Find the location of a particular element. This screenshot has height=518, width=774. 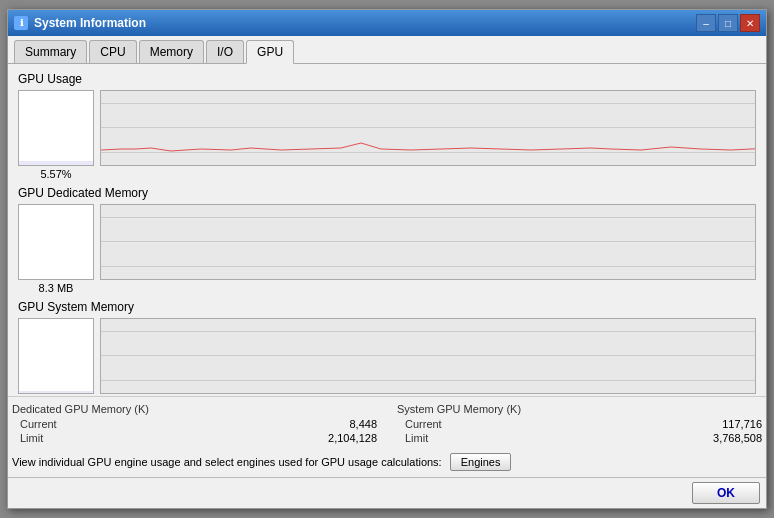

engines-row: View individual GPU engine usage and sel… is located at coordinates (387, 463).